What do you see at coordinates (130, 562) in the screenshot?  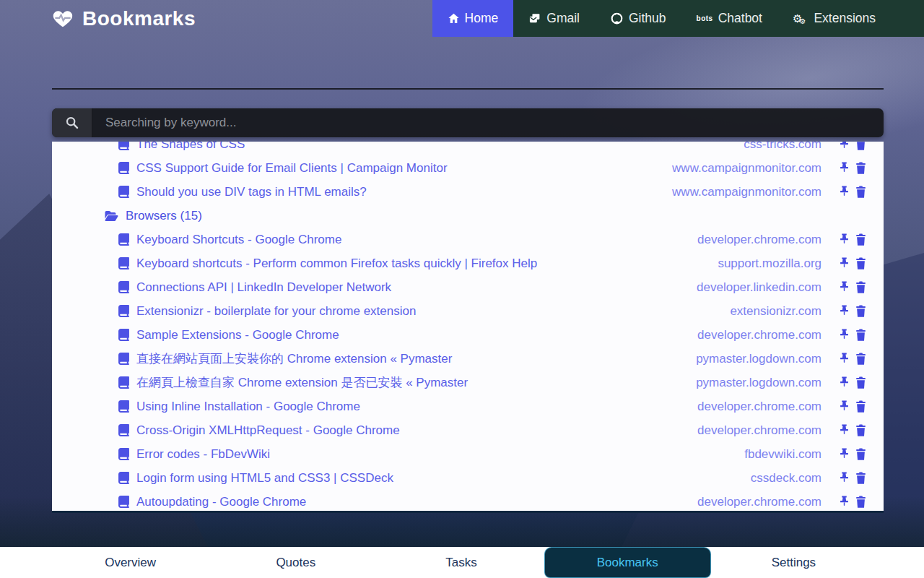 I see `tab-overview: Overview` at bounding box center [130, 562].